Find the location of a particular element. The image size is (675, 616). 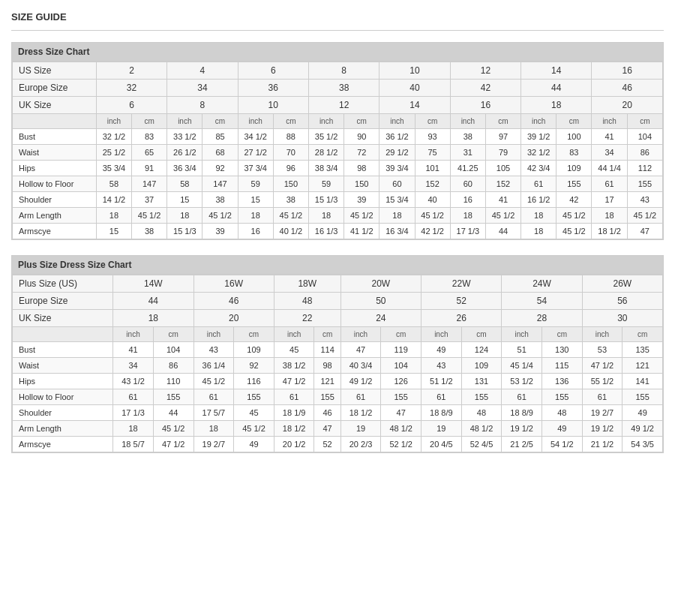

measurement-cell: 48 is located at coordinates (482, 413).